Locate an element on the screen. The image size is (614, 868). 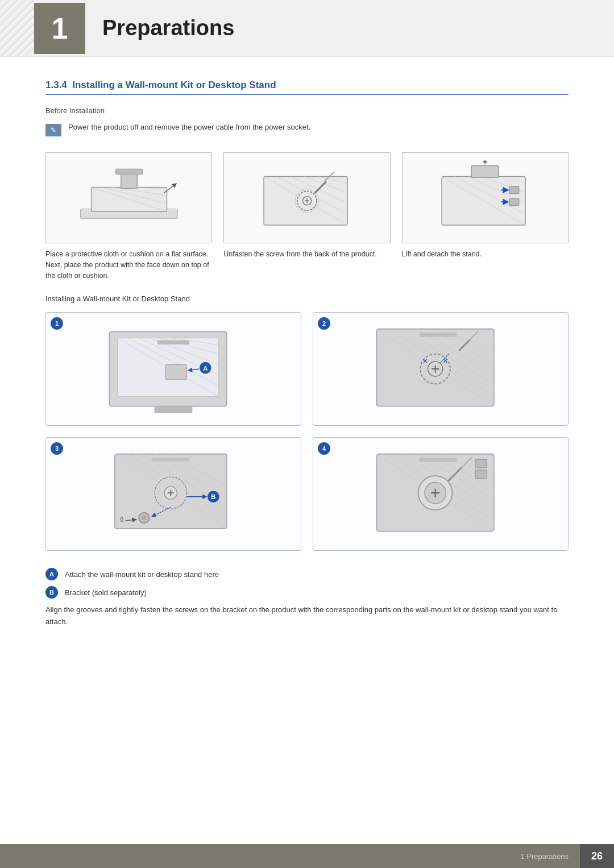
section-title: Installing a Wall-mount Kit or Desktop S… is located at coordinates (174, 85).